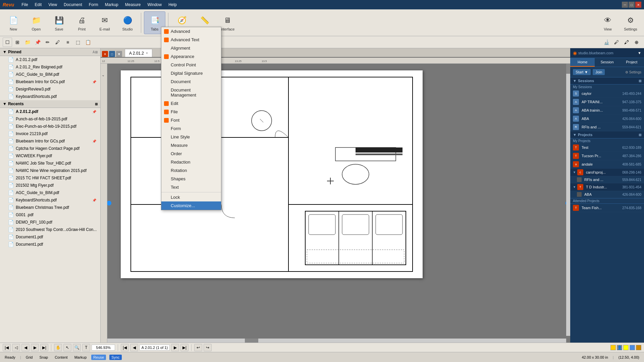  I want to click on markup-eyedropper: 🔬, so click(606, 42).